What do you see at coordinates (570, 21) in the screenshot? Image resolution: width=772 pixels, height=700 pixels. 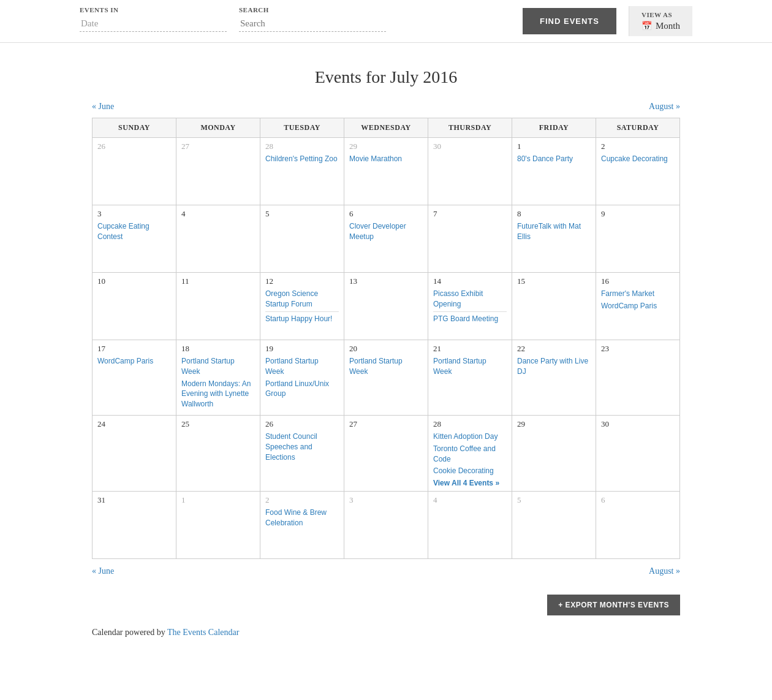 I see `find-events-button: FIND EVENTS` at bounding box center [570, 21].